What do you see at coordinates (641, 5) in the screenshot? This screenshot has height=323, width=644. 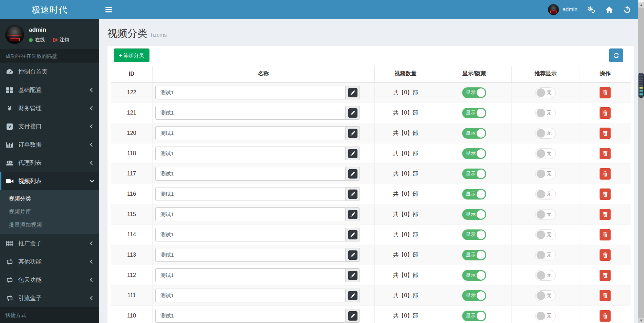 I see `scrollbar-up-button` at bounding box center [641, 5].